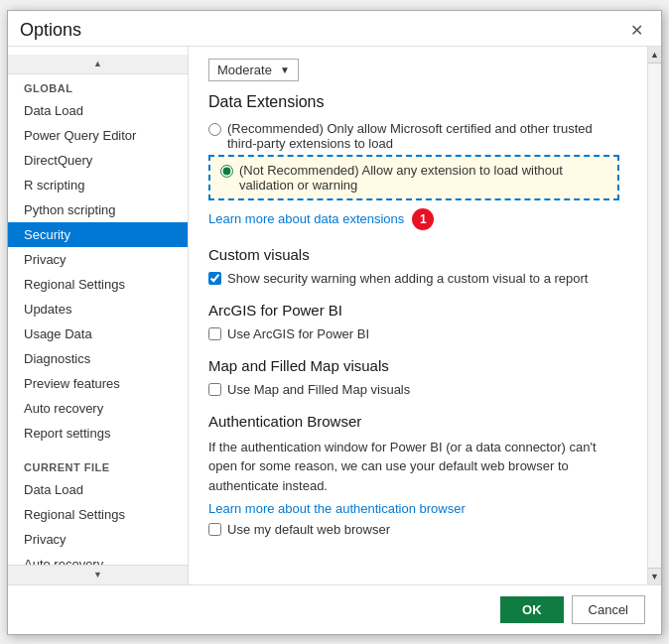 Image resolution: width=669 pixels, height=644 pixels. I want to click on custom-visuals-checkbox, so click(214, 278).